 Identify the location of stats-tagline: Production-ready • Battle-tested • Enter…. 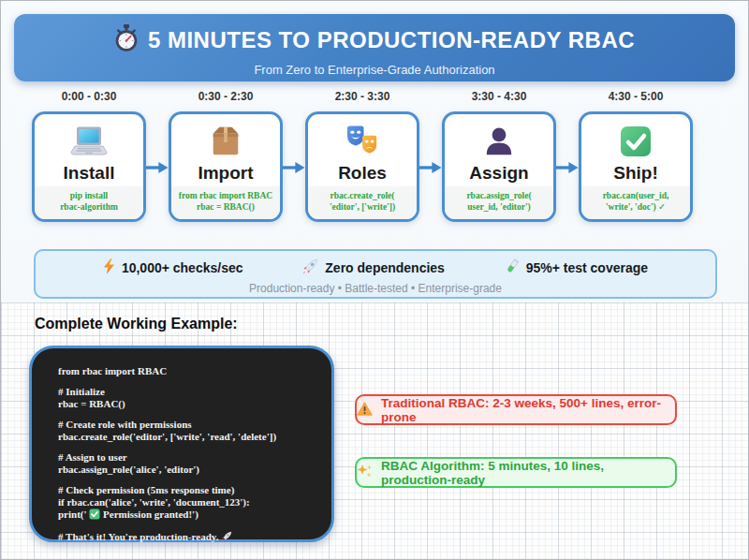
(375, 288).